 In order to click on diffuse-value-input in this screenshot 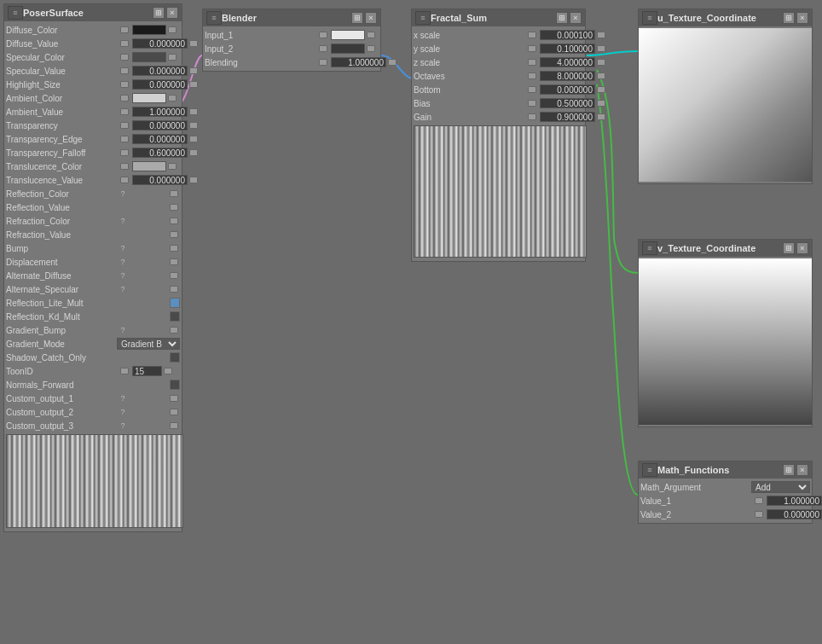, I will do `click(160, 44)`.